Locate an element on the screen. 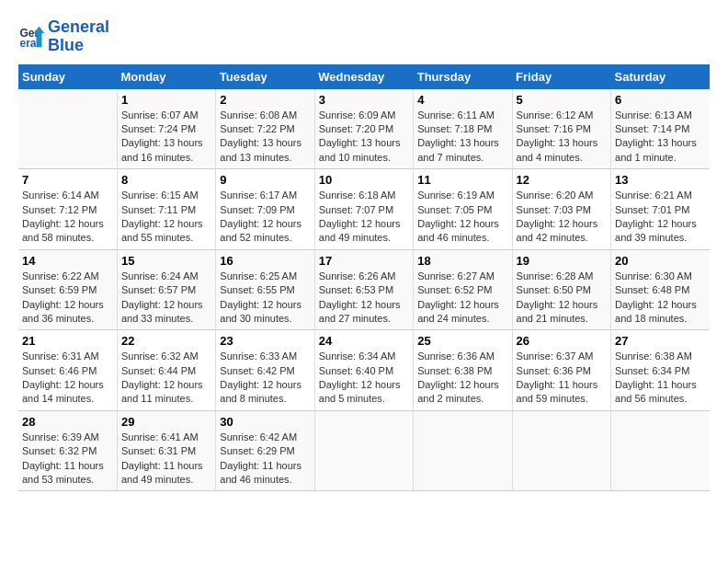  calendar-cell: 19Sunrise: 6:28 AMSunset: 6:50 PMDayligh… is located at coordinates (561, 290).